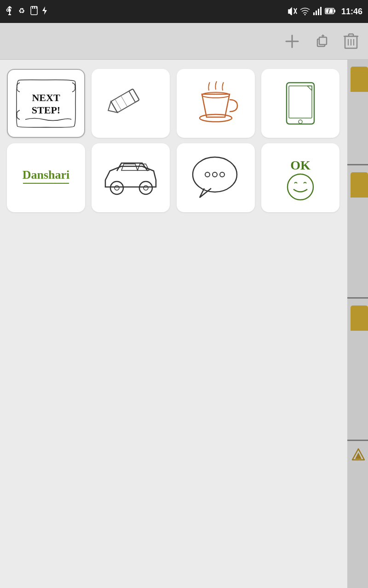 The image size is (368, 588). Describe the element at coordinates (305, 12) in the screenshot. I see `wifi-icon` at that location.